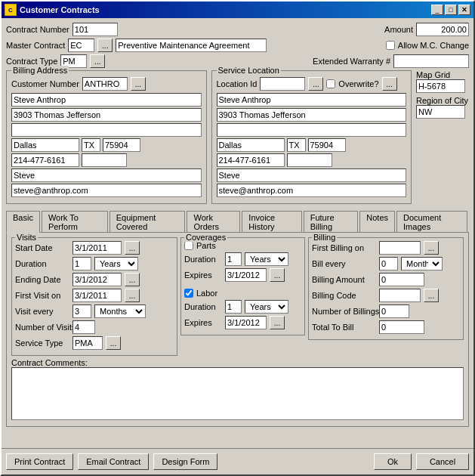 This screenshot has height=476, width=475. Describe the element at coordinates (437, 10) in the screenshot. I see `minimize-button: _` at that location.